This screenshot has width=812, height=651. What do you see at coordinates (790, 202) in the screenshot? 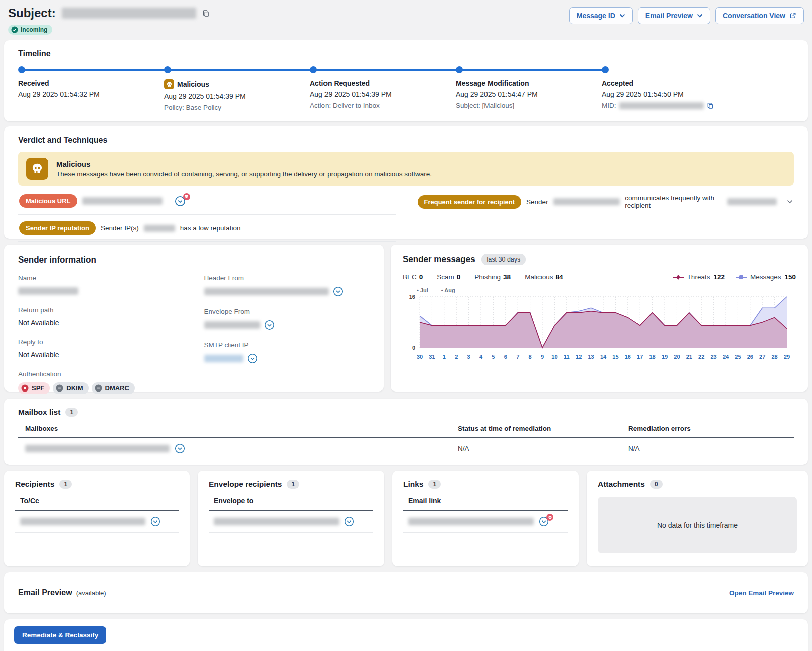
I see `expand-frequent-sender-button` at bounding box center [790, 202].